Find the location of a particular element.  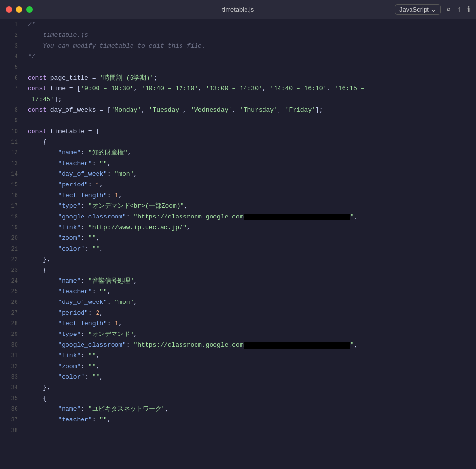

line-num: 17 is located at coordinates (11, 206).